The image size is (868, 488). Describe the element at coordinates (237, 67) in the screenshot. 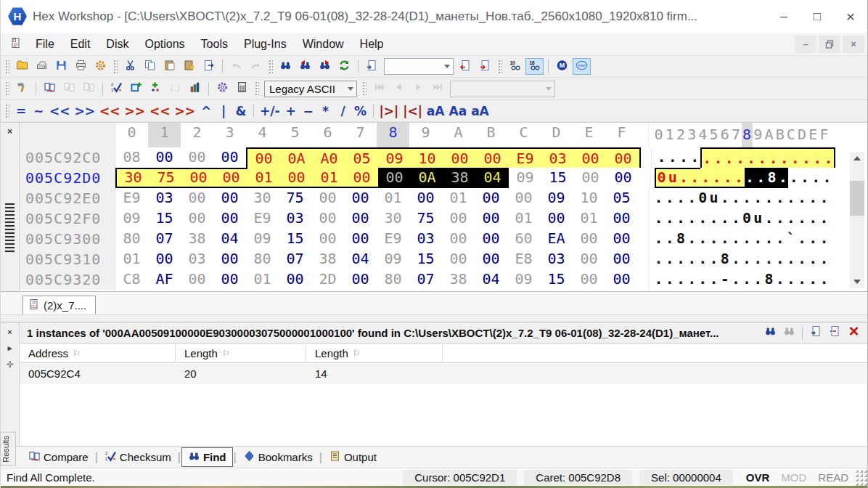

I see `undo-button` at that location.